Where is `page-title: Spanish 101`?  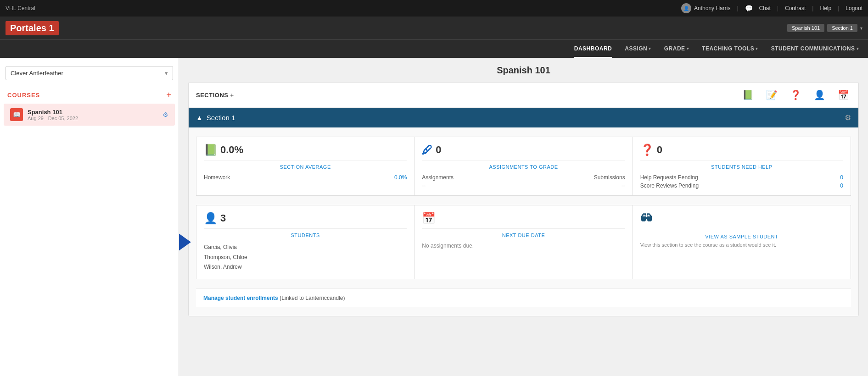
page-title: Spanish 101 is located at coordinates (523, 71).